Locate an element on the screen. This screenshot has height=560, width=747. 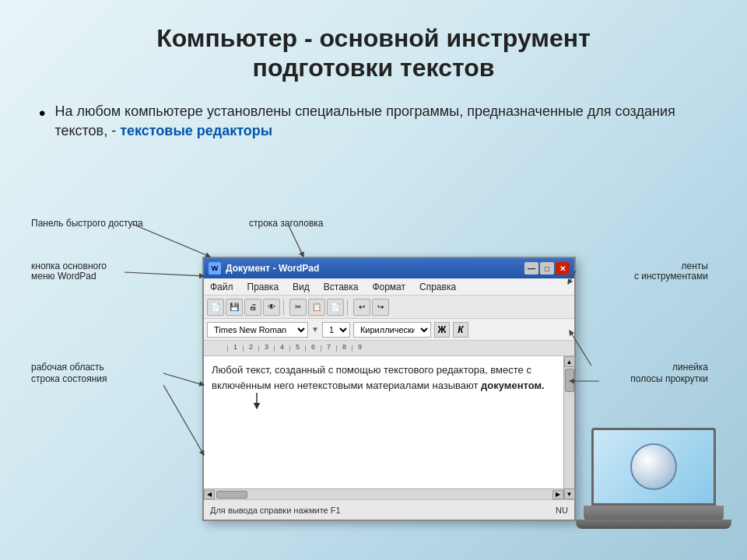
wordpad-icon: W is located at coordinates (215, 268).